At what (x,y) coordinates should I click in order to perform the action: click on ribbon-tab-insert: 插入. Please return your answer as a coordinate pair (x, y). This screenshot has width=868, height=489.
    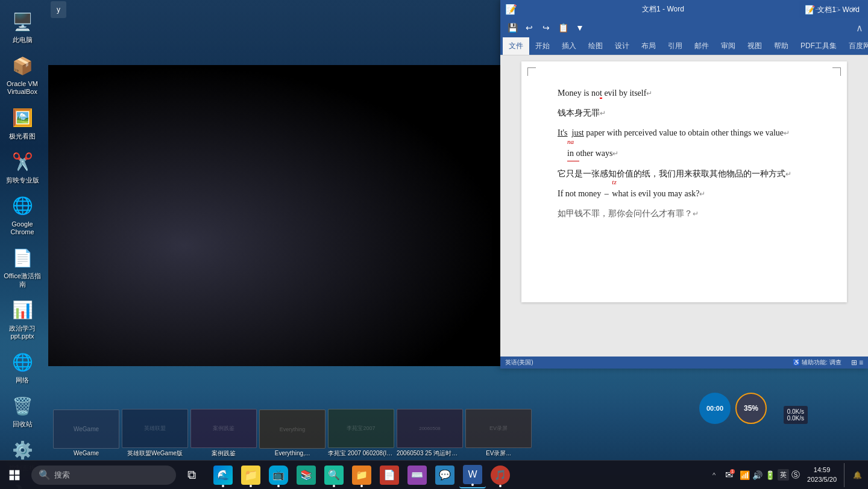
    Looking at the image, I should click on (569, 46).